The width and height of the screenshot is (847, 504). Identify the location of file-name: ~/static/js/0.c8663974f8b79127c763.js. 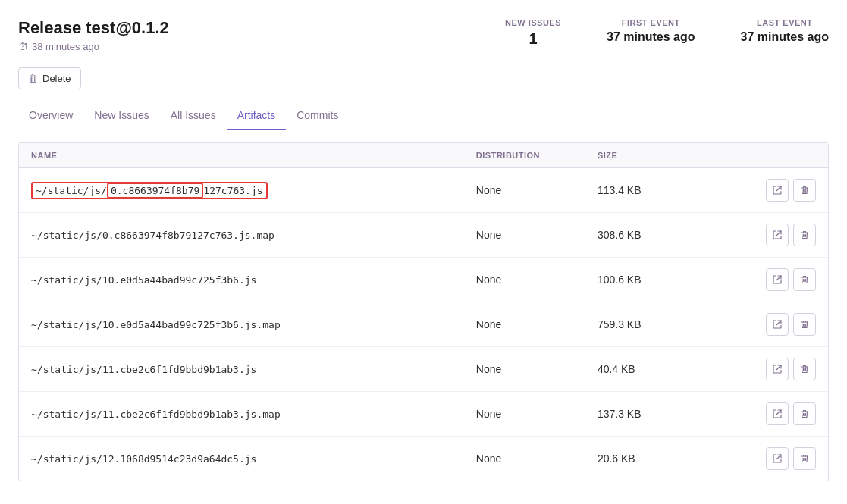
(149, 191).